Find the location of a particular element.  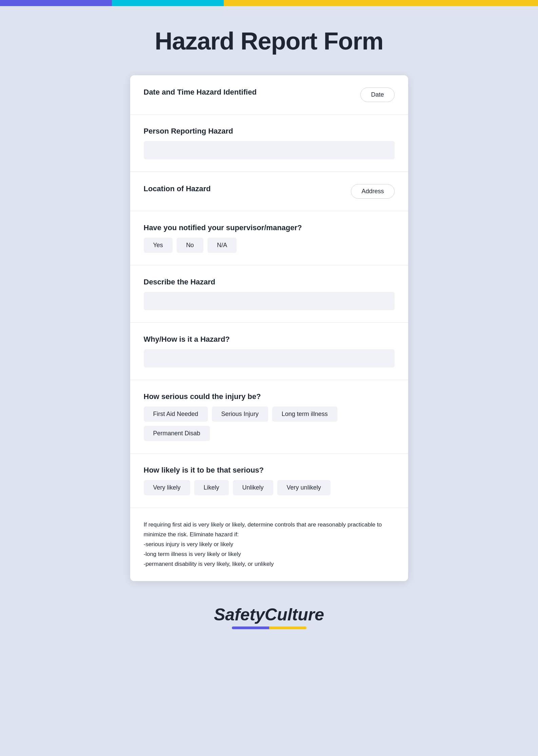

date-time-label: Date and Time Hazard Identified is located at coordinates (200, 92).